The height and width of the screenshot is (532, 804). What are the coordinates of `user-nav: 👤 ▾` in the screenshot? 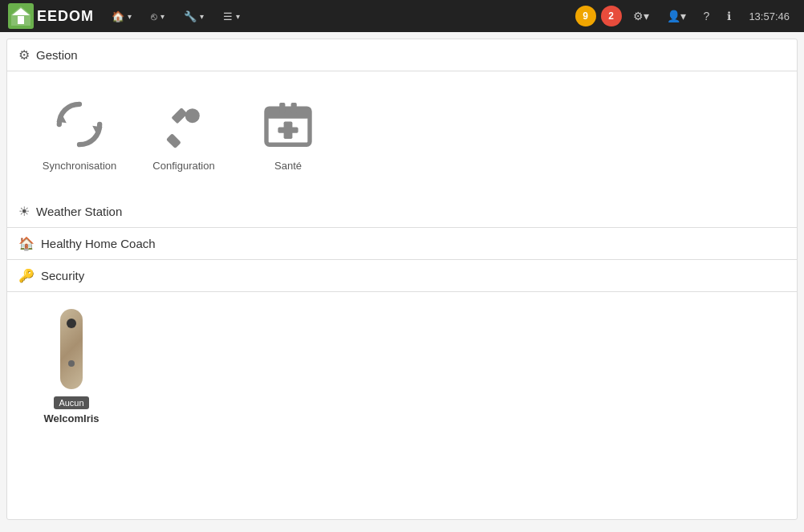 It's located at (676, 16).